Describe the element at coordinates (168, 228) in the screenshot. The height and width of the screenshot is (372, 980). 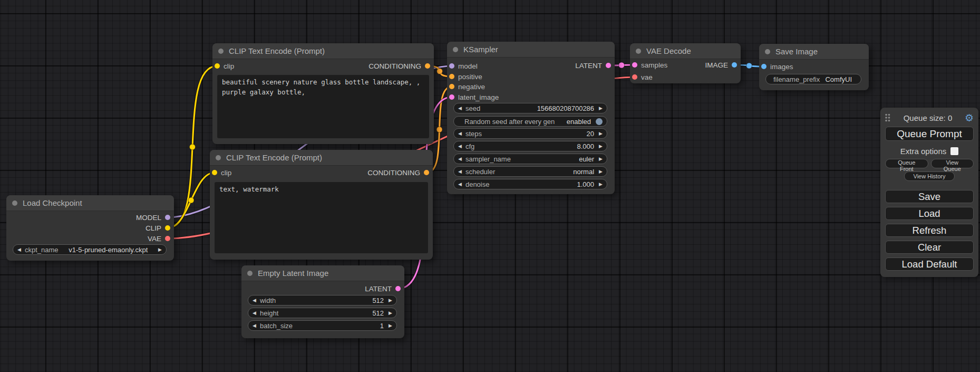
I see `CLIP-output-dot` at that location.